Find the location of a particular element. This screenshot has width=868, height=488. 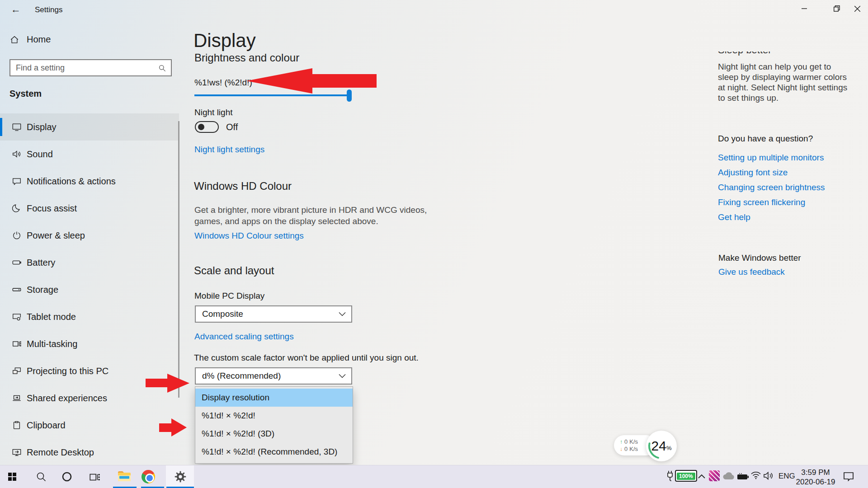

home-label: Home is located at coordinates (39, 40).